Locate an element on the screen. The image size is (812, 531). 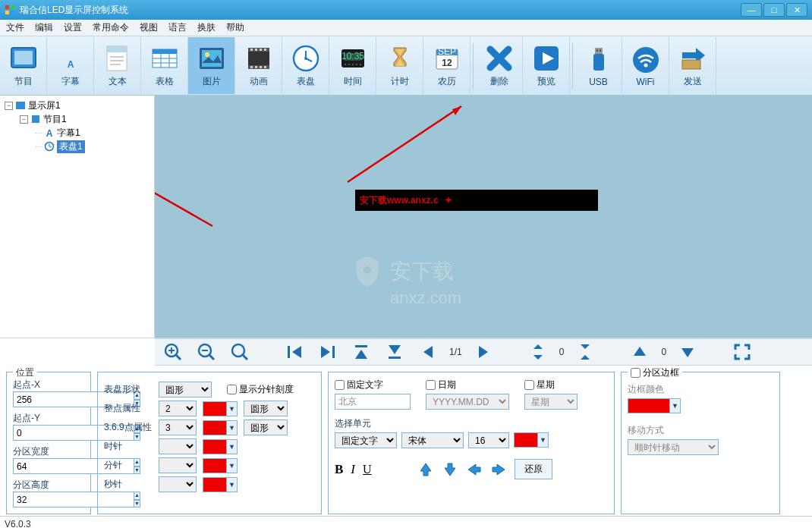
move-down-button is located at coordinates (688, 352).